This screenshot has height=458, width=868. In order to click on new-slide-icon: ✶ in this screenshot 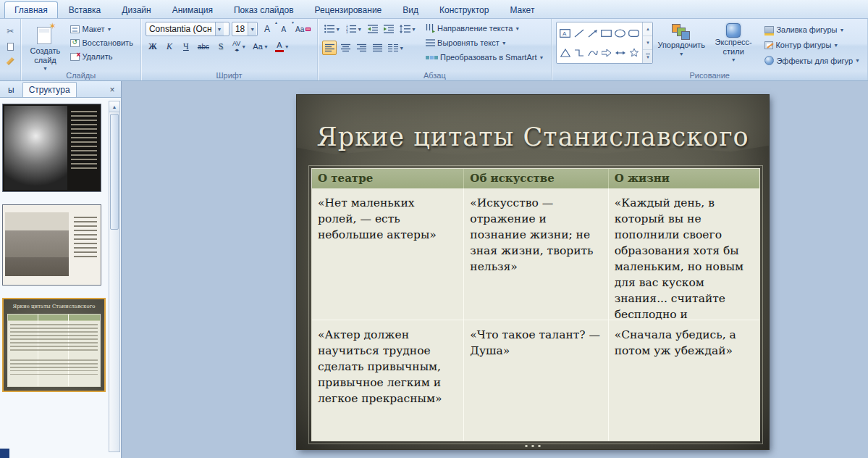, I will do `click(45, 35)`.